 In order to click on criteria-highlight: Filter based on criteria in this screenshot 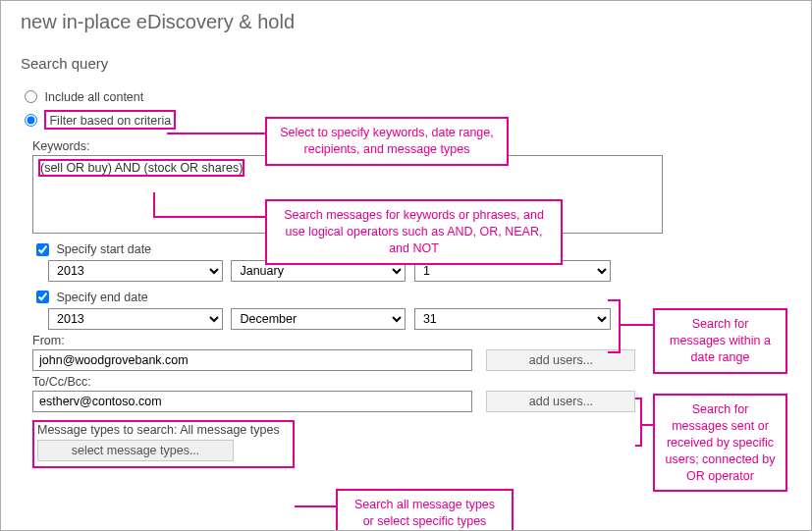, I will do `click(110, 120)`.